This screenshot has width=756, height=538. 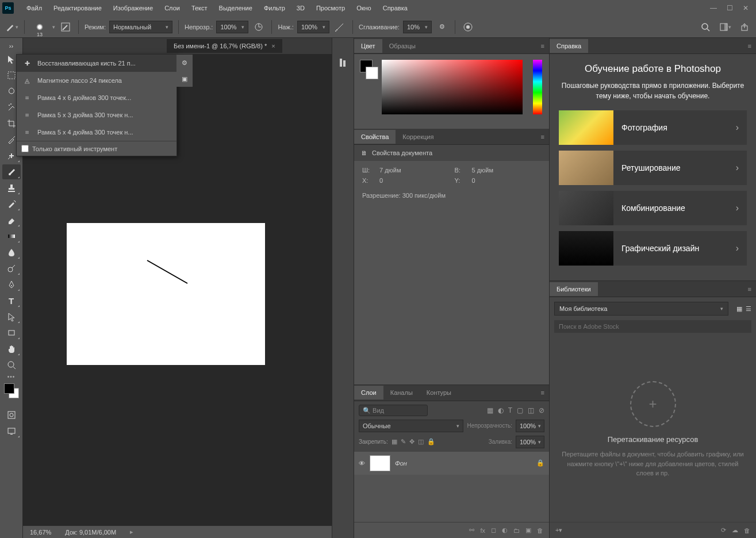 What do you see at coordinates (97, 132) in the screenshot?
I see `preset-item: ⌗ Рамка 5 x 4 дюйма 300 точек н...` at bounding box center [97, 132].